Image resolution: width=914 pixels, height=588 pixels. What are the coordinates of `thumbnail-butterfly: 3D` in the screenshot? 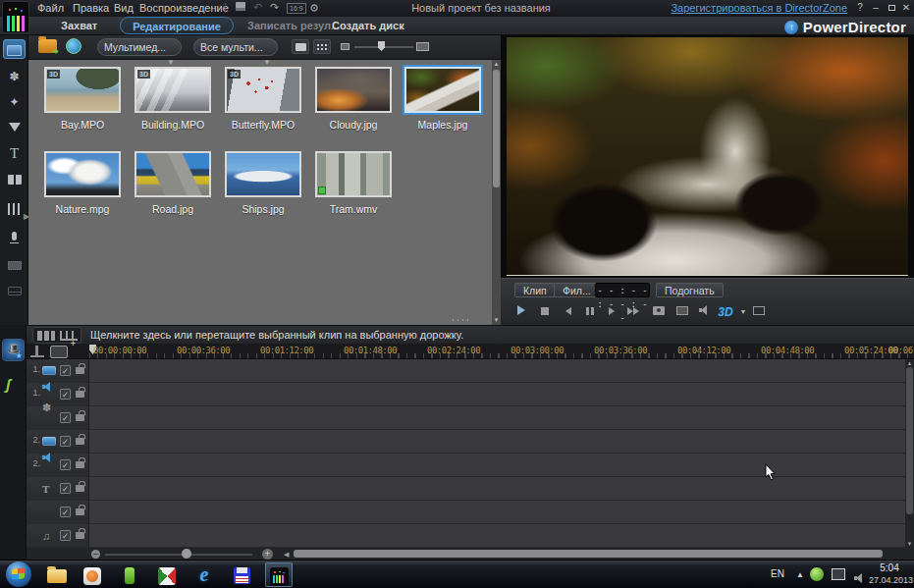 It's located at (263, 90).